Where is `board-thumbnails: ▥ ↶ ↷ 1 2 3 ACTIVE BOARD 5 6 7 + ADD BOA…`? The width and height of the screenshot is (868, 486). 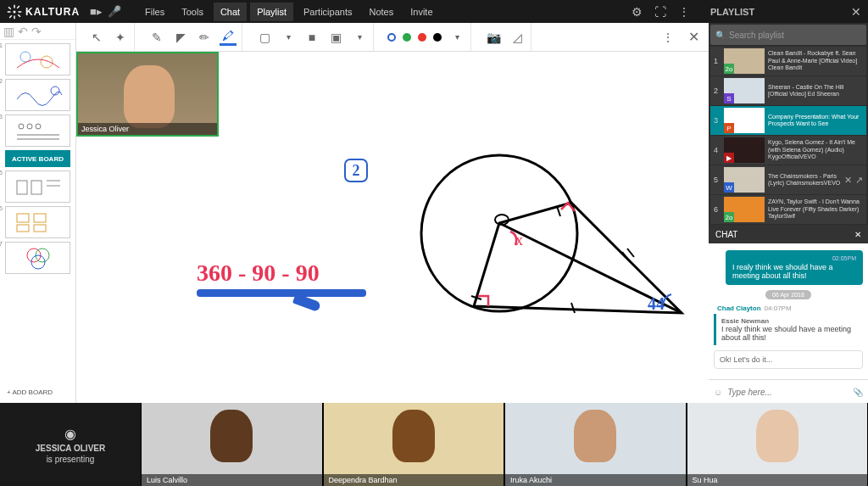 board-thumbnails: ▥ ↶ ↷ 1 2 3 ACTIVE BOARD 5 6 7 + ADD BOA… is located at coordinates (38, 213).